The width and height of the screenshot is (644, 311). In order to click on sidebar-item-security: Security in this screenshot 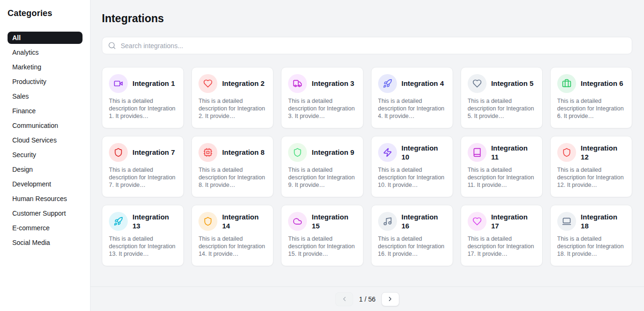, I will do `click(45, 155)`.